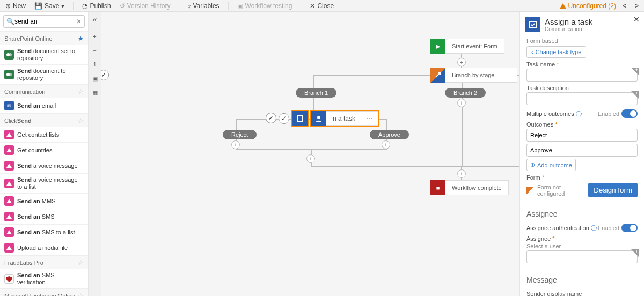  Describe the element at coordinates (44, 91) in the screenshot. I see `category-header: Communication☆` at that location.